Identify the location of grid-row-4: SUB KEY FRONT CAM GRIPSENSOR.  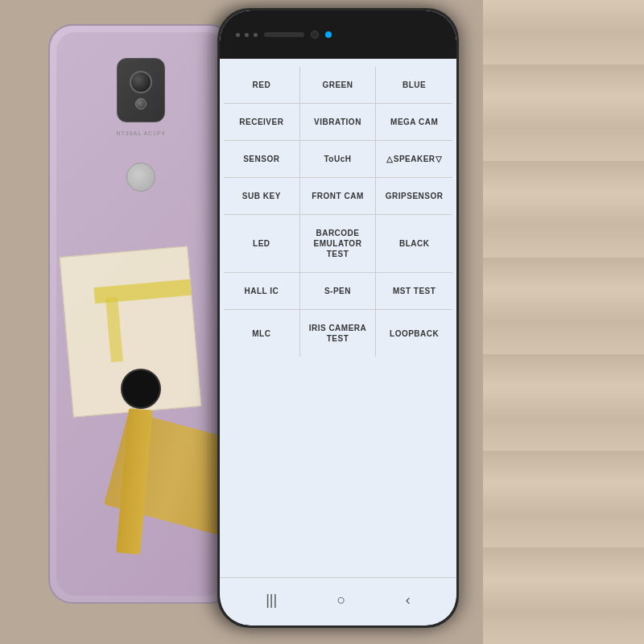
(338, 196).